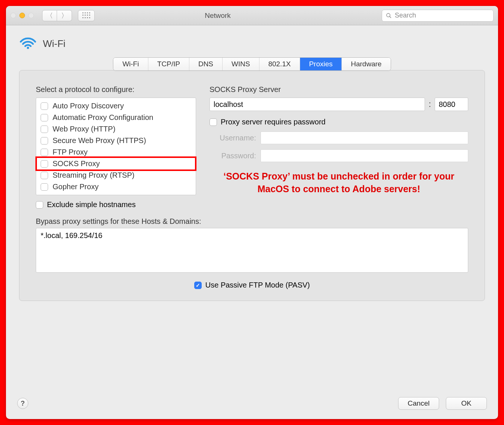 This screenshot has width=504, height=425. Describe the element at coordinates (116, 152) in the screenshot. I see `protocol-item-ftp-proxy: FTP Proxy` at that location.